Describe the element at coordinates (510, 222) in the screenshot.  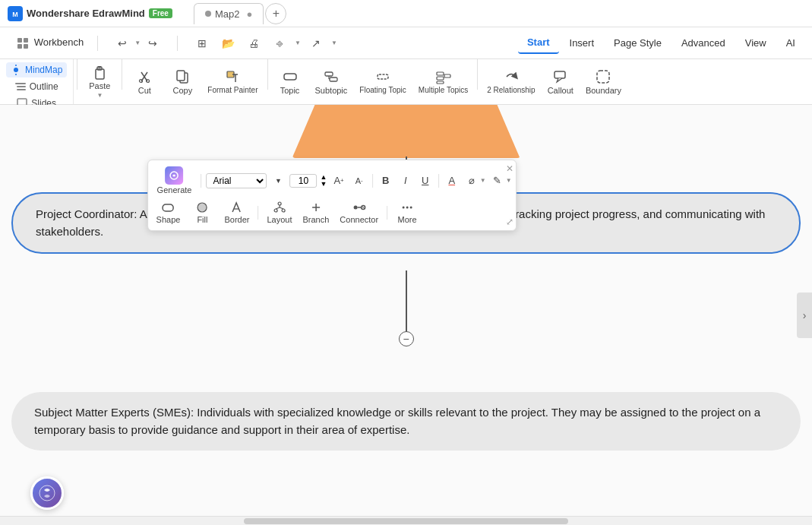
I see `float-toolbar-expand: ⤢` at that location.